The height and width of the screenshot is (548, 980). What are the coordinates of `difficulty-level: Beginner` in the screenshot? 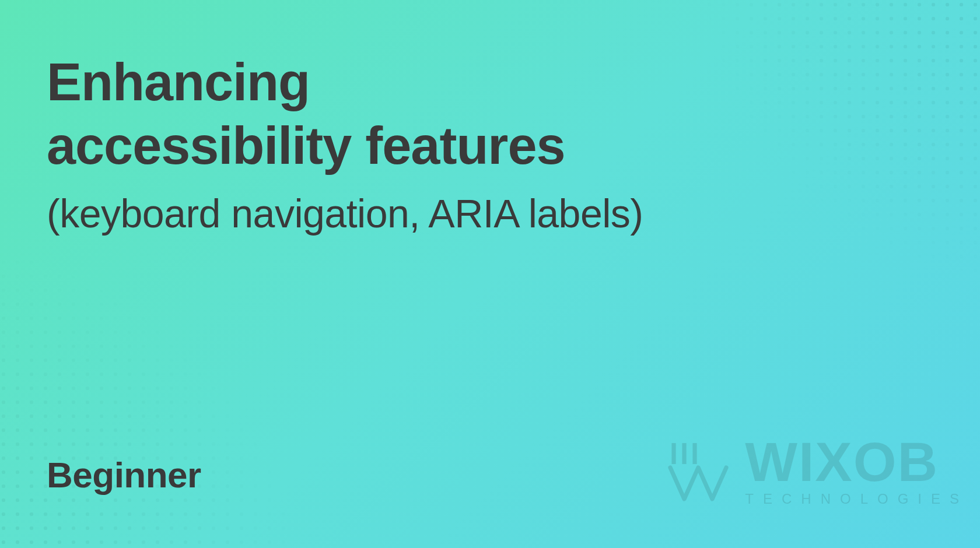 It's located at (490, 475).